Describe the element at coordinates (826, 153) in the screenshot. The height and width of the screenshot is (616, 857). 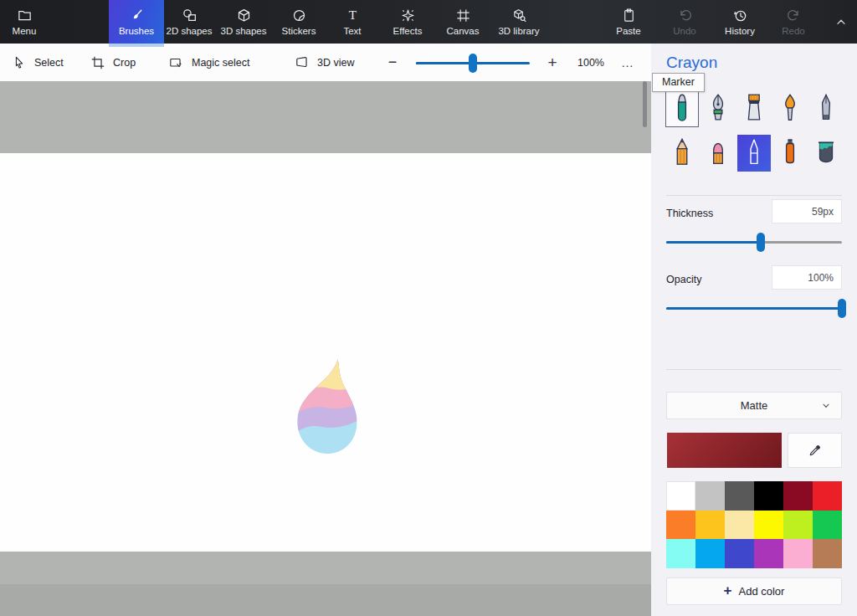
I see `brush-fill` at that location.